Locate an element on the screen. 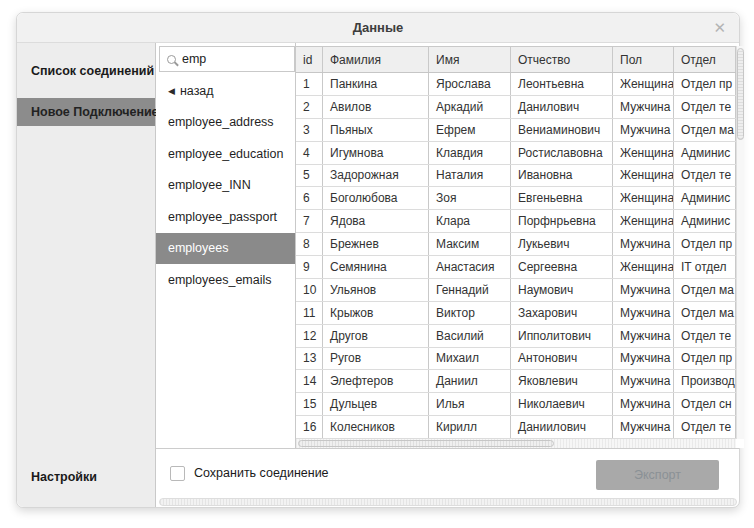  table-cell: Производ is located at coordinates (705, 381).